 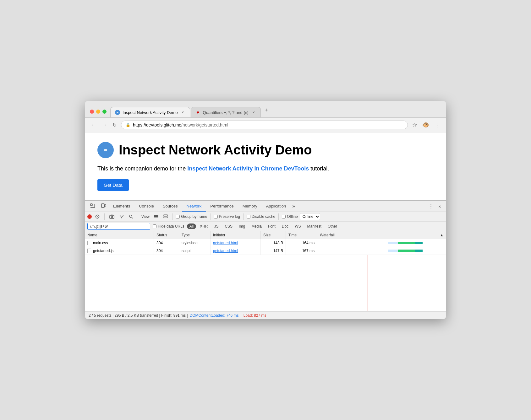 What do you see at coordinates (292, 217) in the screenshot?
I see `offline-label: Offline` at bounding box center [292, 217].